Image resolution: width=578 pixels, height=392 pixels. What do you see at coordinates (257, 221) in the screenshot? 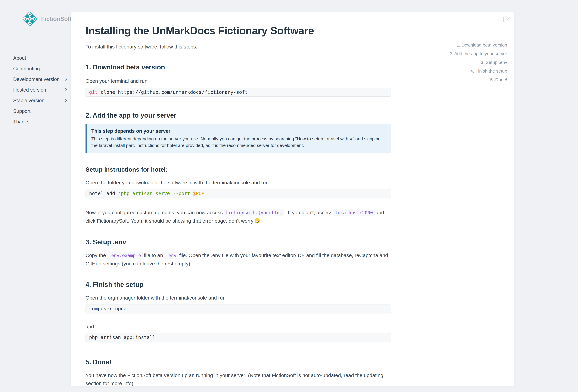
I see `grin-emoji` at bounding box center [257, 221].